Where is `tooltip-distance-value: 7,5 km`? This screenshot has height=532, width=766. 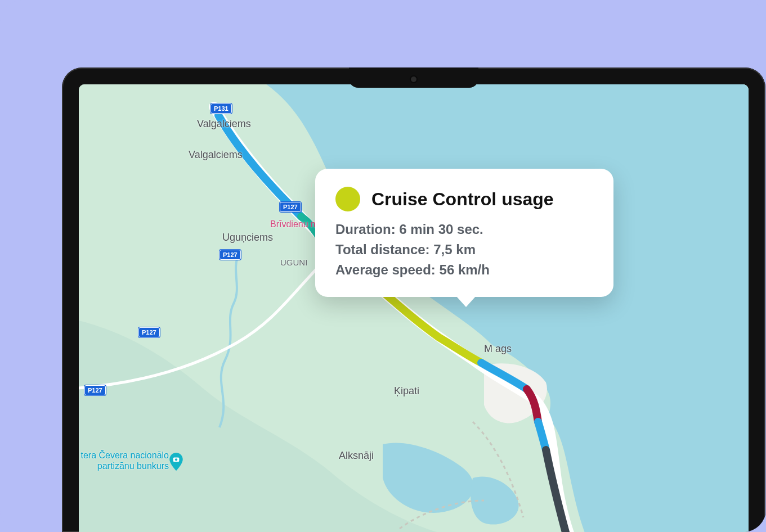 tooltip-distance-value: 7,5 km is located at coordinates (455, 250).